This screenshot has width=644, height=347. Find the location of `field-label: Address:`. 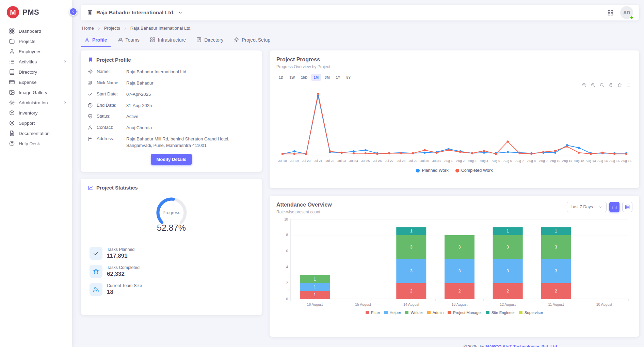

field-label: Address: is located at coordinates (110, 138).